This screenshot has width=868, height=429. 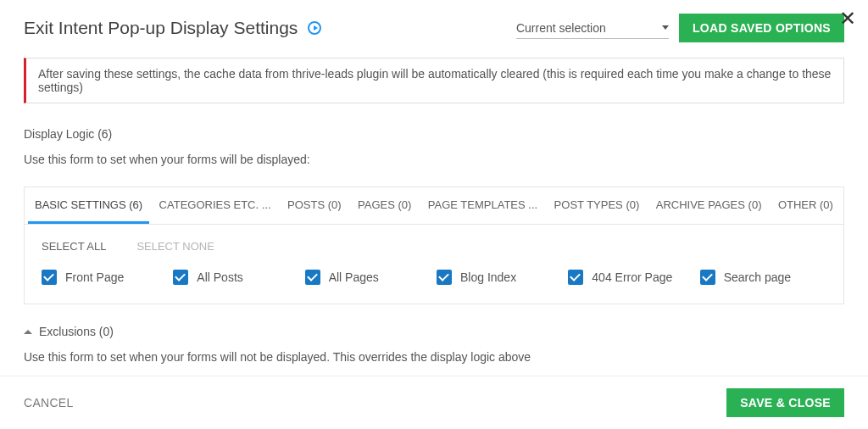 I want to click on option-all-pages: All Pages, so click(x=371, y=277).